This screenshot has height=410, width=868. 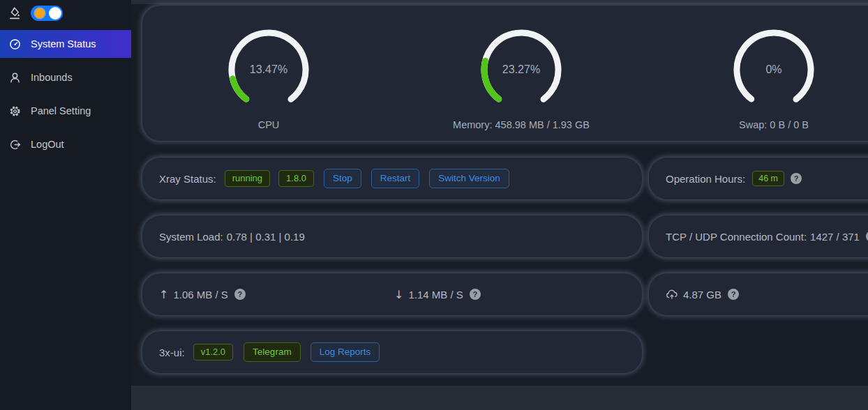 What do you see at coordinates (202, 294) in the screenshot?
I see `upload-speed: ↑ 1.06 MB / S ?` at bounding box center [202, 294].